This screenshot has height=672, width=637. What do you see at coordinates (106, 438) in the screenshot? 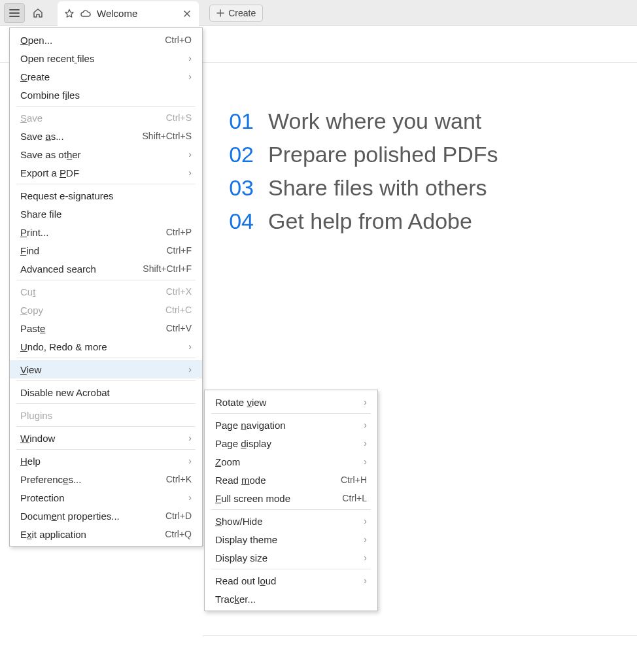
I see `menu-item-window: Window›` at bounding box center [106, 438].